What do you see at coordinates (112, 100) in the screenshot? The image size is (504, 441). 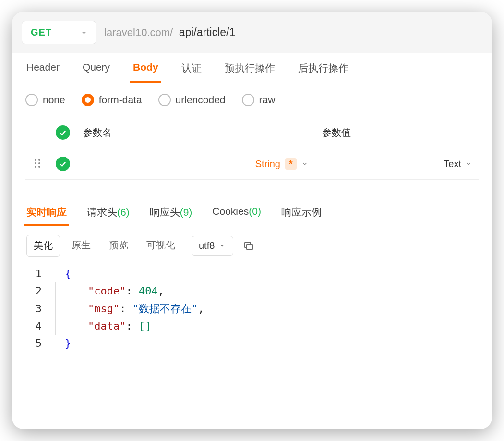 I see `body-type-form-data: form-data` at bounding box center [112, 100].